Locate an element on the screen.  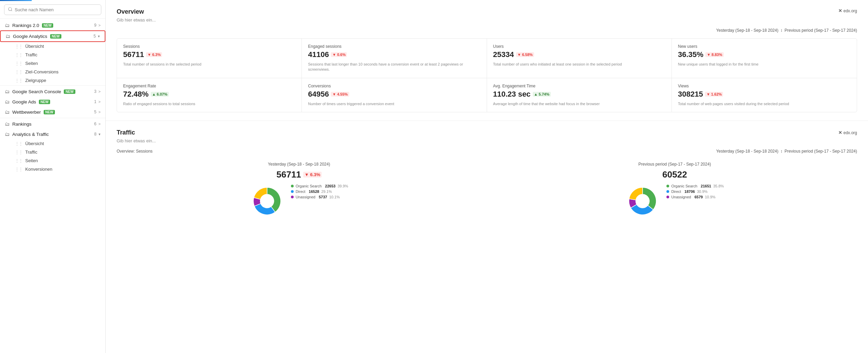
legend-value: 21651 is located at coordinates (706, 186).